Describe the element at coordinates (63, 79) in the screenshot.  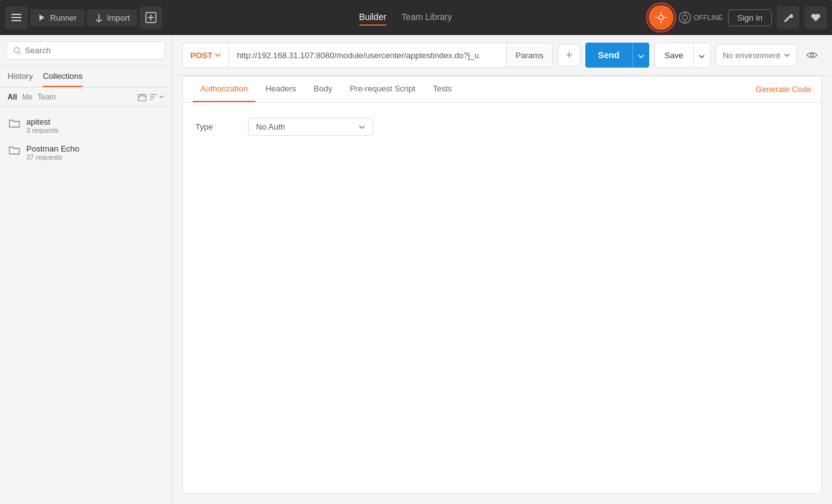
I see `tab-collections: Collections` at that location.